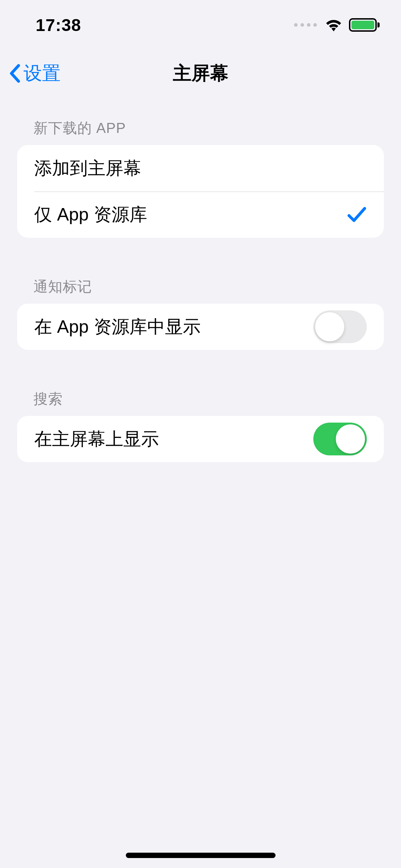 Image resolution: width=401 pixels, height=868 pixels. Describe the element at coordinates (305, 25) in the screenshot. I see `cellular-dots-icon` at that location.